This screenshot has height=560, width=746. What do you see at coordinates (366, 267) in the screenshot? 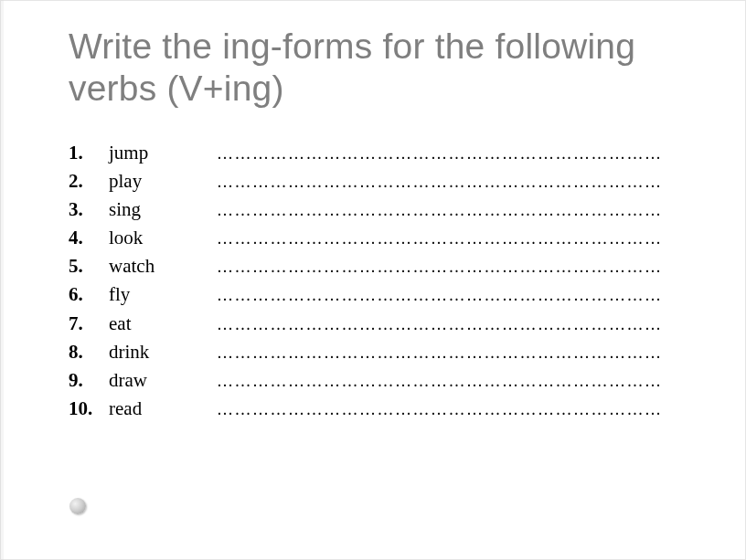
I see `list-item: 5. watch …………………………………………………………………` at bounding box center [366, 267].